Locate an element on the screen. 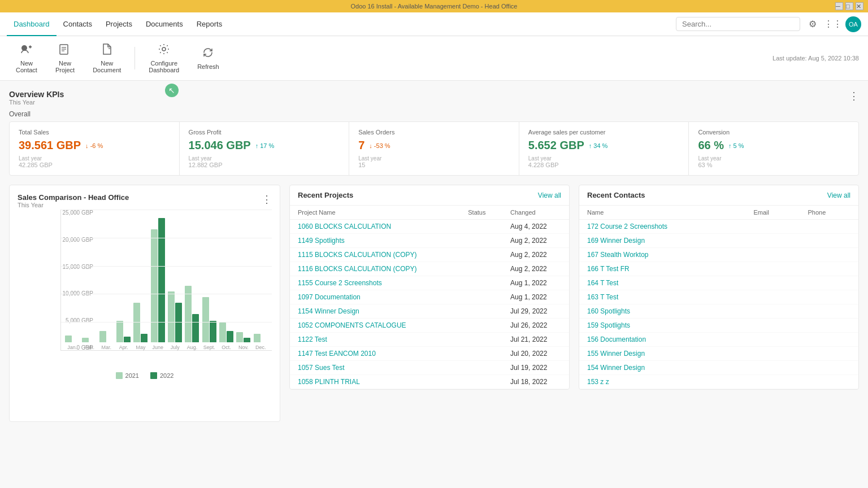 This screenshot has height=488, width=868. project-name-link: 1116 BLOCKS CALCULATION (COPY) is located at coordinates (357, 269).